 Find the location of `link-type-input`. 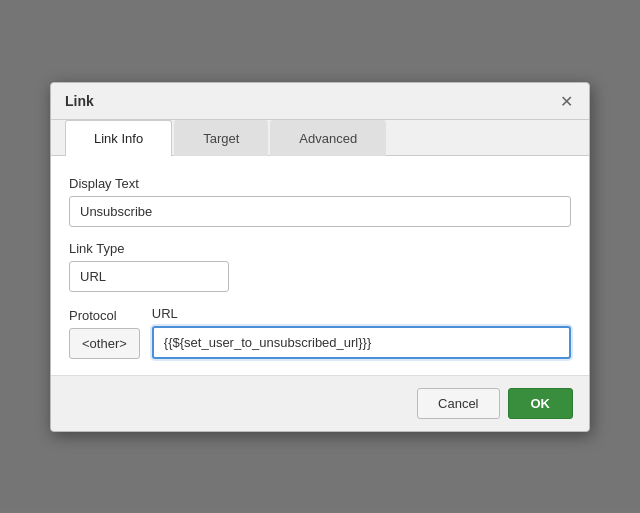

link-type-input is located at coordinates (149, 276).